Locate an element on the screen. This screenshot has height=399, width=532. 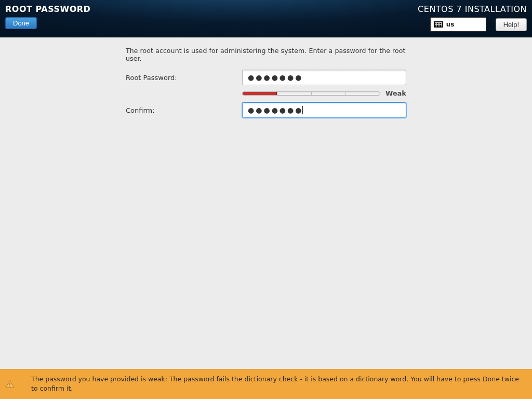
password-strength-row: Weak is located at coordinates (324, 94).